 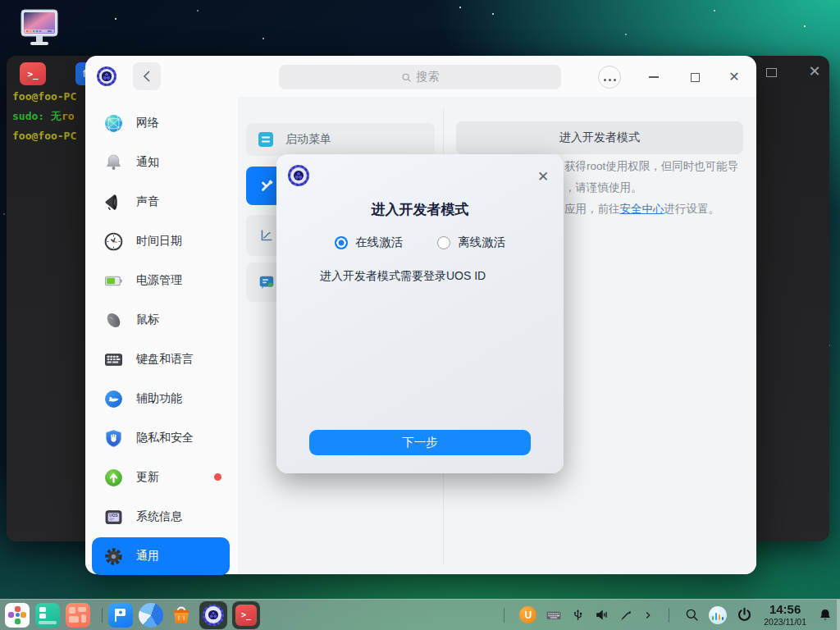 I want to click on pen-tray-icon, so click(x=626, y=615).